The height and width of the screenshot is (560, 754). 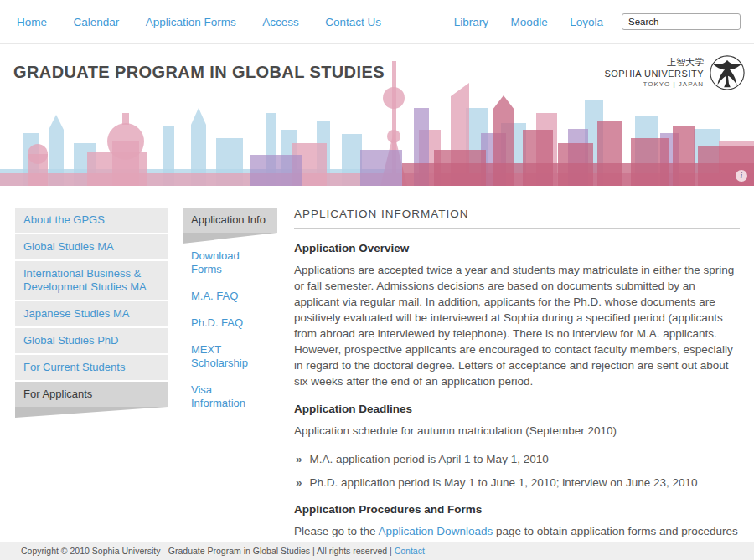 What do you see at coordinates (210, 22) in the screenshot?
I see `nav-left: Home Calendar Application Forms Access C…` at bounding box center [210, 22].